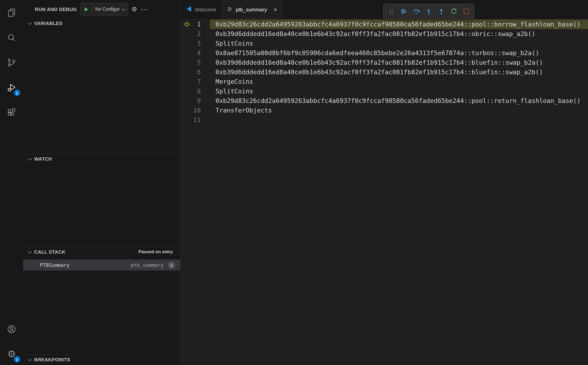 The width and height of the screenshot is (588, 365). I want to click on paused-status: Paused on entry, so click(156, 252).